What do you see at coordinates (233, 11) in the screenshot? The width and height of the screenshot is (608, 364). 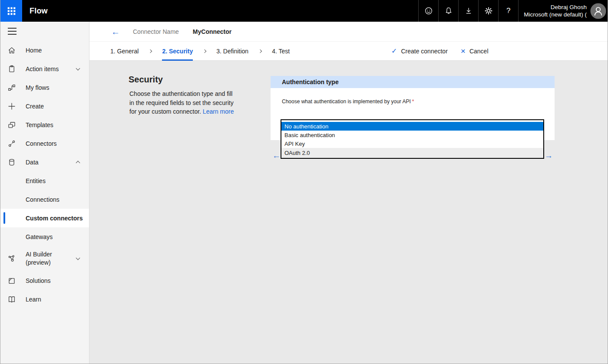 I see `topbar-spacer` at bounding box center [233, 11].